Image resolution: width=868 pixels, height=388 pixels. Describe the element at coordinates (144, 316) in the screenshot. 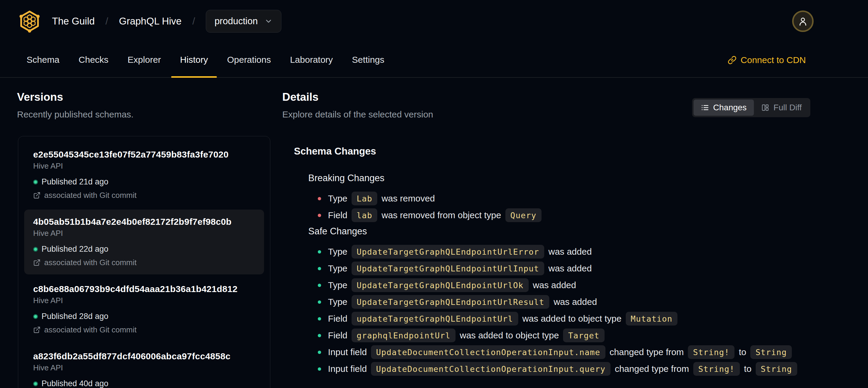

I see `version-published-row: Published 28d ago` at that location.